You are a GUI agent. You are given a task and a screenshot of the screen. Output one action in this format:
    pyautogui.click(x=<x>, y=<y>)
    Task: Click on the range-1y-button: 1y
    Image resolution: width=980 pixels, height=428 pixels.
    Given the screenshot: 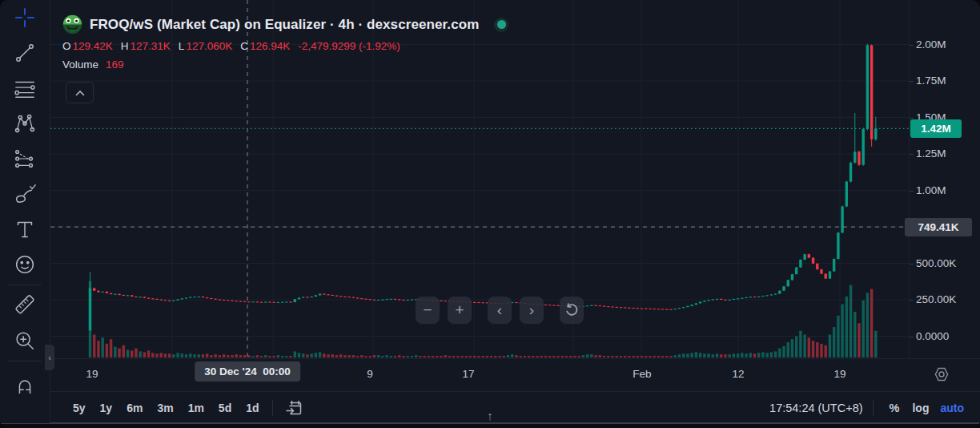 What is the action you would take?
    pyautogui.click(x=106, y=408)
    